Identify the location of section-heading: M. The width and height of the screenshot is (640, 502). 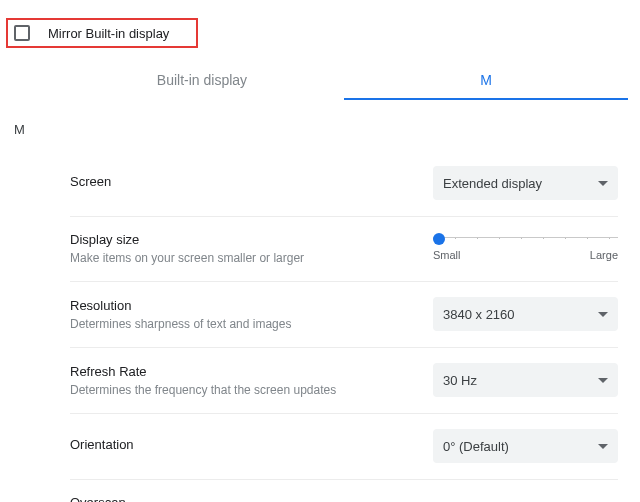
(20, 130).